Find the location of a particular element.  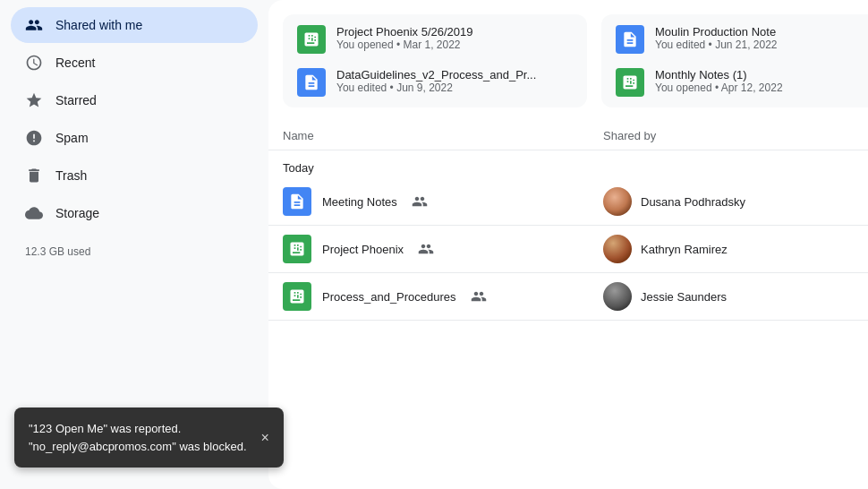

avatar-dusana is located at coordinates (617, 202).